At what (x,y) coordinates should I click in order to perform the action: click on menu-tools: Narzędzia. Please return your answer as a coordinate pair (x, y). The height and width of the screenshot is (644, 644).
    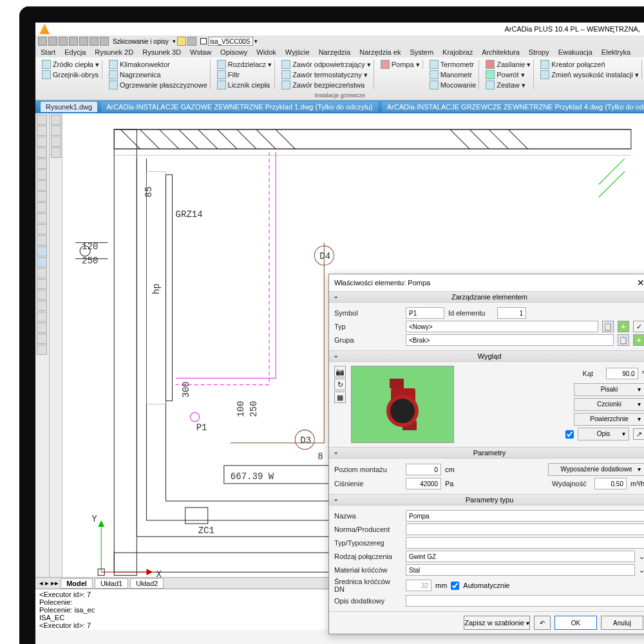
    Looking at the image, I should click on (335, 52).